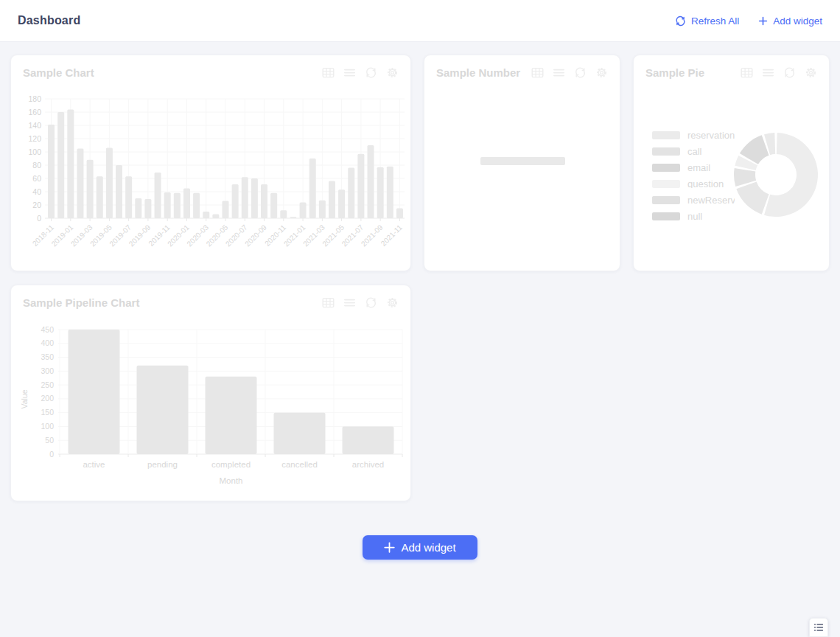  I want to click on svg-text: 180, so click(35, 99).